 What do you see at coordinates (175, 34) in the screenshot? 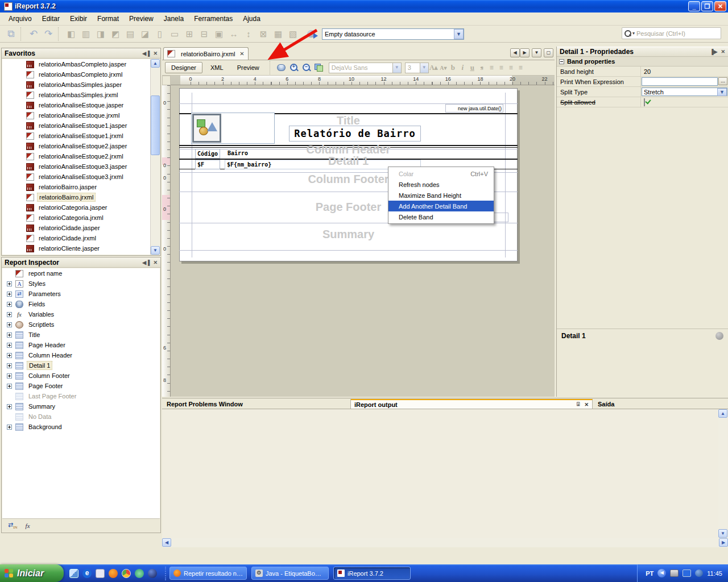
I see `align-right-margin-icon: ▭` at bounding box center [175, 34].